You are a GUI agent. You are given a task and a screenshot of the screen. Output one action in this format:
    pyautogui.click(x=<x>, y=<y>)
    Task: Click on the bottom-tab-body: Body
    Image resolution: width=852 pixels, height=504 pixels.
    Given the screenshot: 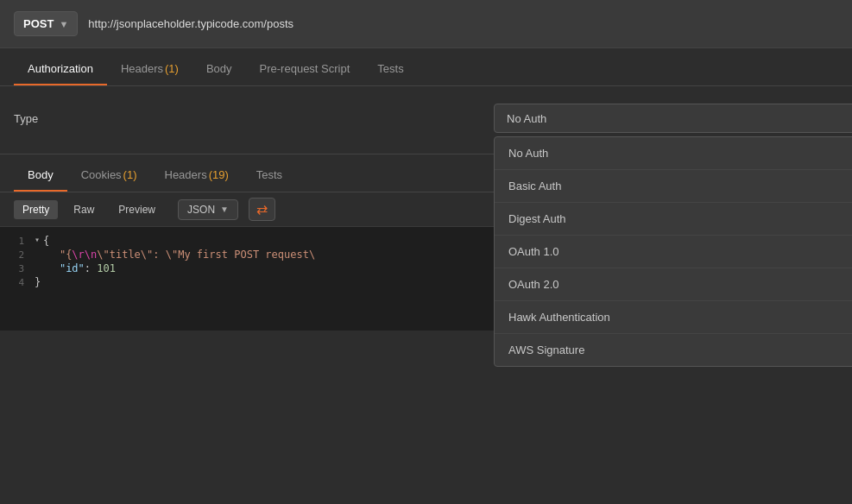 What is the action you would take?
    pyautogui.click(x=41, y=176)
    